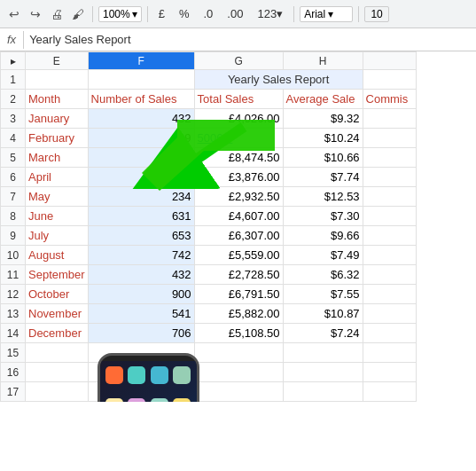  What do you see at coordinates (57, 80) in the screenshot?
I see `cell-r1-c0` at bounding box center [57, 80].